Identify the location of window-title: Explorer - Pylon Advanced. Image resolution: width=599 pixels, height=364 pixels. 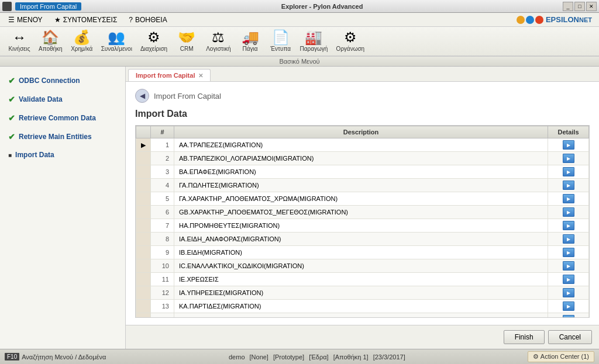
(322, 6).